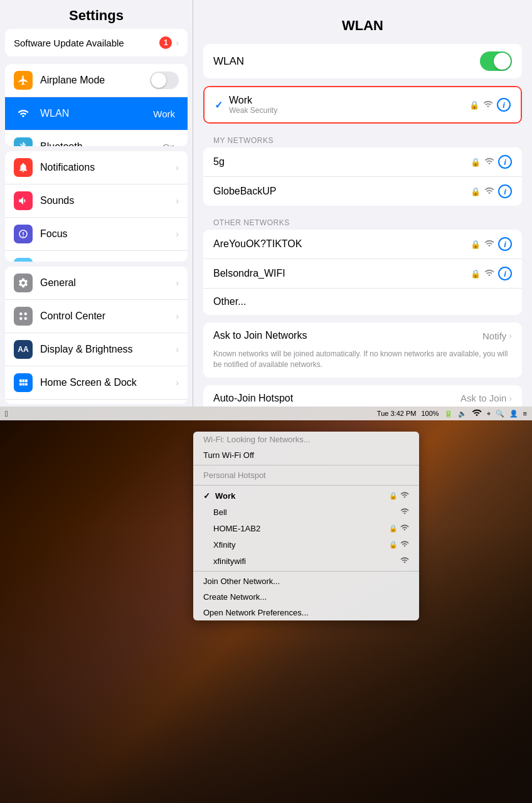  Describe the element at coordinates (257, 243) in the screenshot. I see `network-areyouok-name: AreYouOK?TIKTOK` at that location.